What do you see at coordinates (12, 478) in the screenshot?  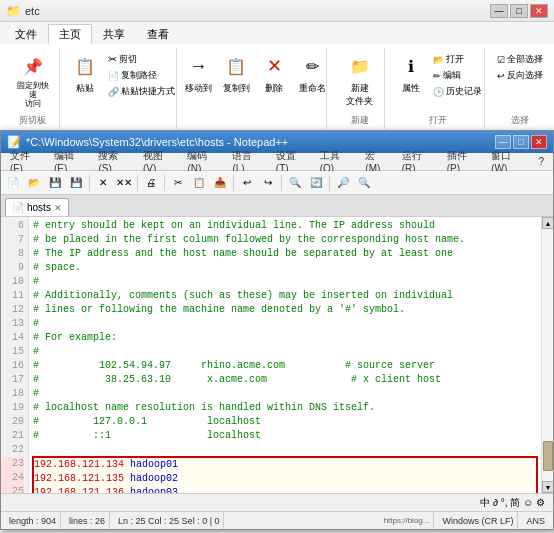 I see `linenum-24: 24` at bounding box center [12, 478].